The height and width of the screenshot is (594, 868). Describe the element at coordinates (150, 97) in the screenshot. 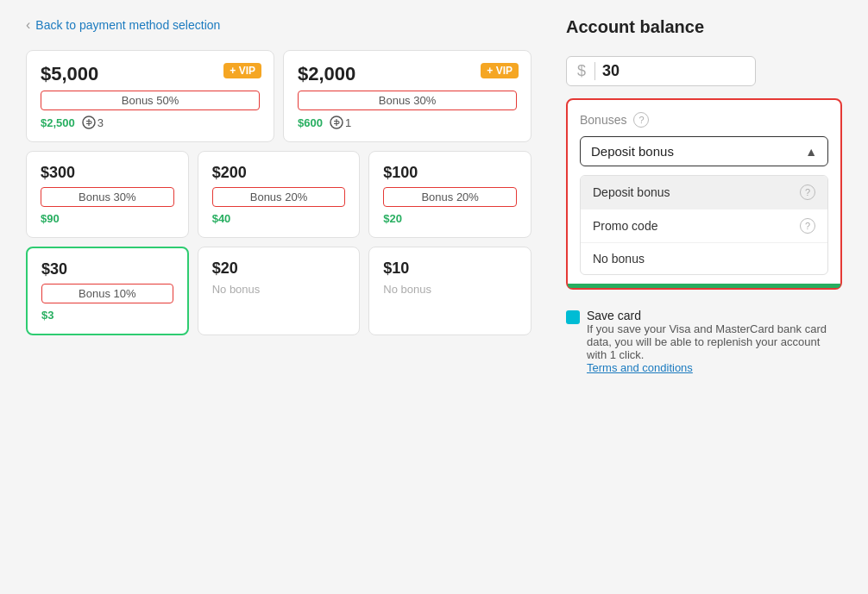

I see `card-5000: + VIP $5,000 Bonus 50% $2,500 3` at that location.